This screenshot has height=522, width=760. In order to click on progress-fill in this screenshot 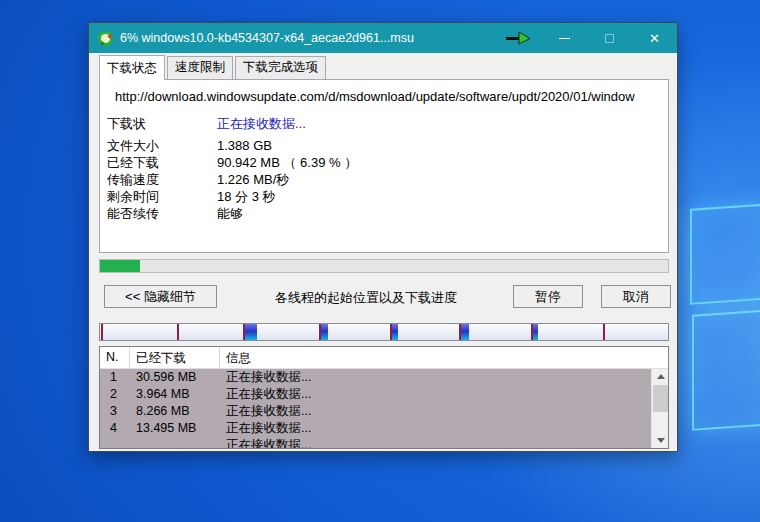, I will do `click(120, 266)`.